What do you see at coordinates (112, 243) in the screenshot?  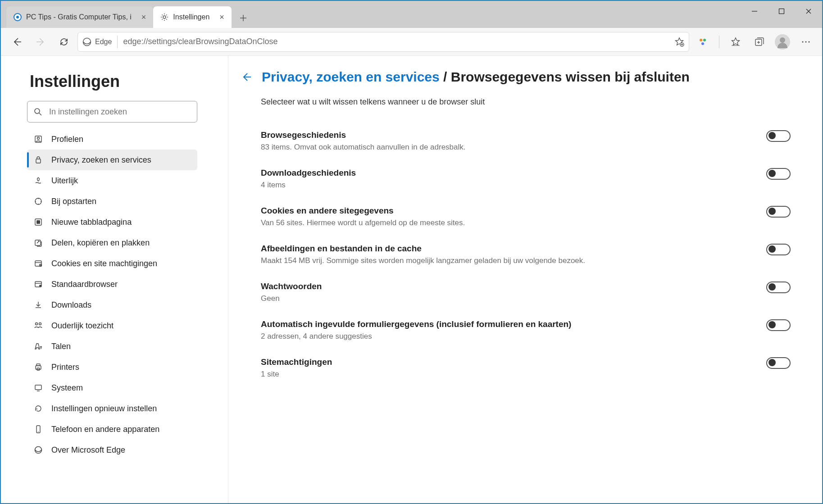 I see `sidebar-item-5: Delen, kopiëren en plakken` at bounding box center [112, 243].